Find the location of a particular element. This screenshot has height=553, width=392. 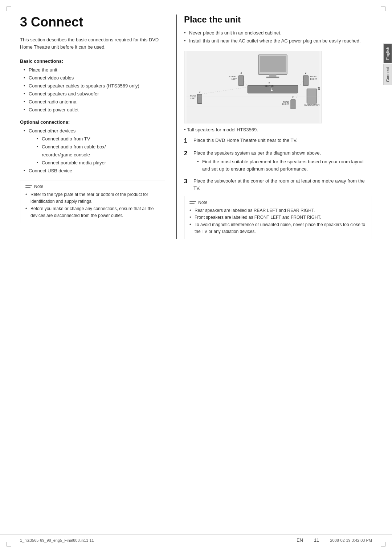

note2-items-list: Rear speakers are labelled as REAR LEFT … is located at coordinates (278, 221).